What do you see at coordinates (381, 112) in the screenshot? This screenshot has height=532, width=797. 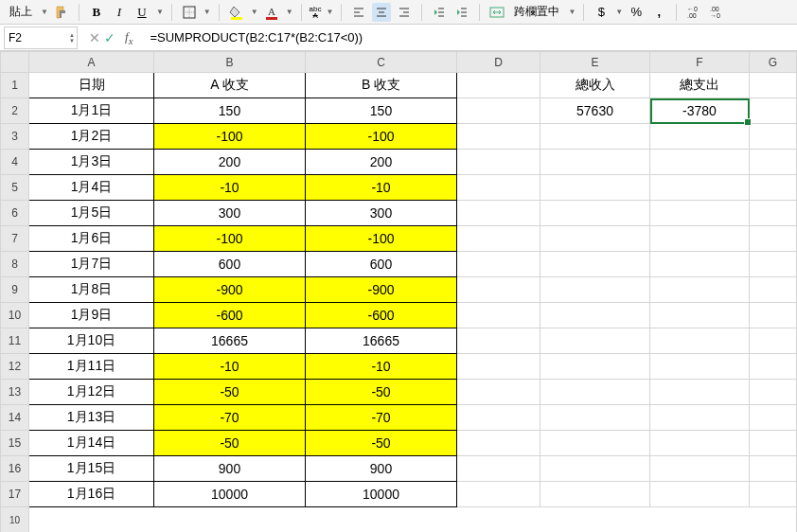 I see `cell: 150` at bounding box center [381, 112].